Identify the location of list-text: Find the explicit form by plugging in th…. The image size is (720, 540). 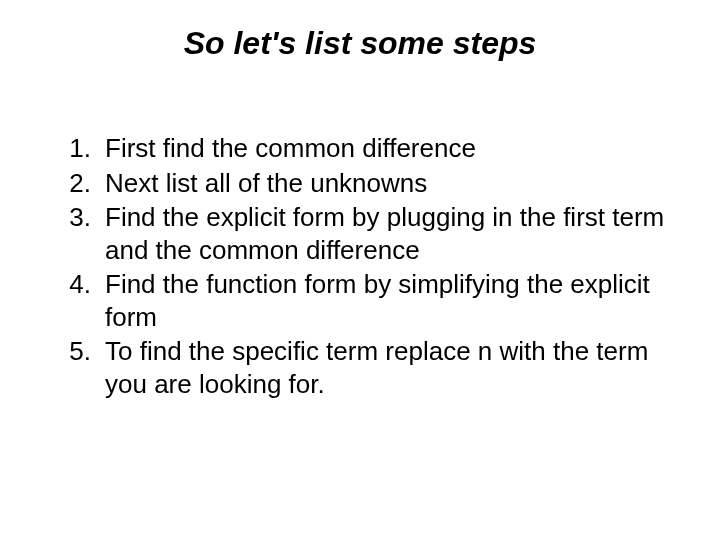
(388, 234).